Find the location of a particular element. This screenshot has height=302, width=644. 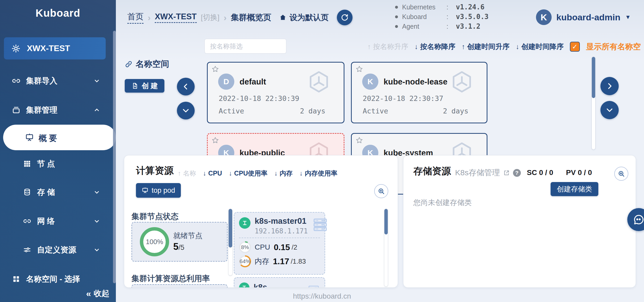

namespace-expand-down-button is located at coordinates (186, 111).